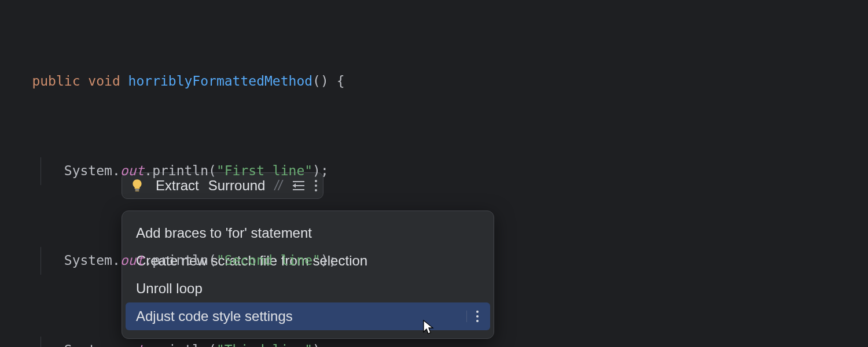 This screenshot has height=347, width=868. Describe the element at coordinates (434, 82) in the screenshot. I see `code-line: public void horriblyFormattedMethod() {` at that location.